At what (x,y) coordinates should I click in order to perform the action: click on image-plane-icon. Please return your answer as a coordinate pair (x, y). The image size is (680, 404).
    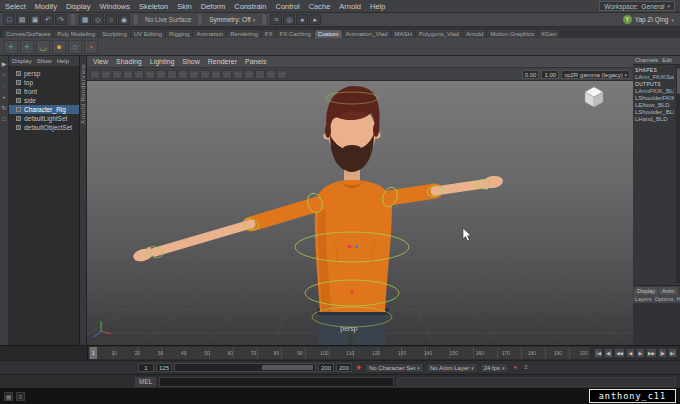
    Looking at the image, I should click on (139, 74).